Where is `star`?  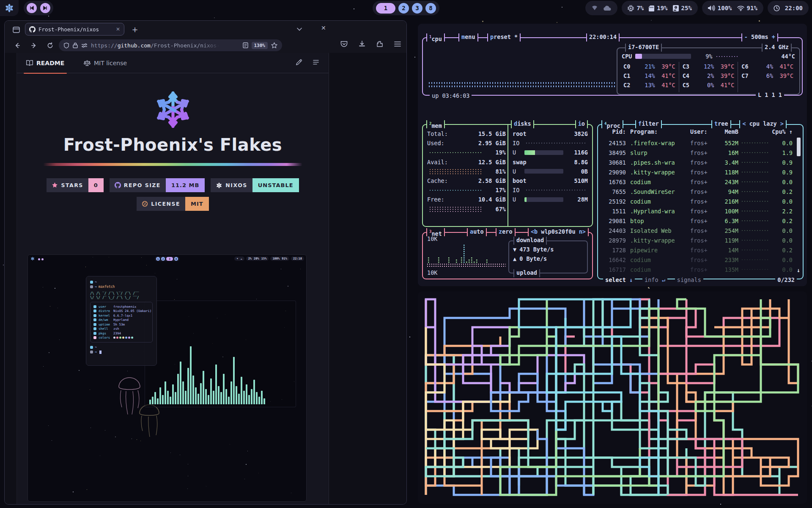 star is located at coordinates (90, 389).